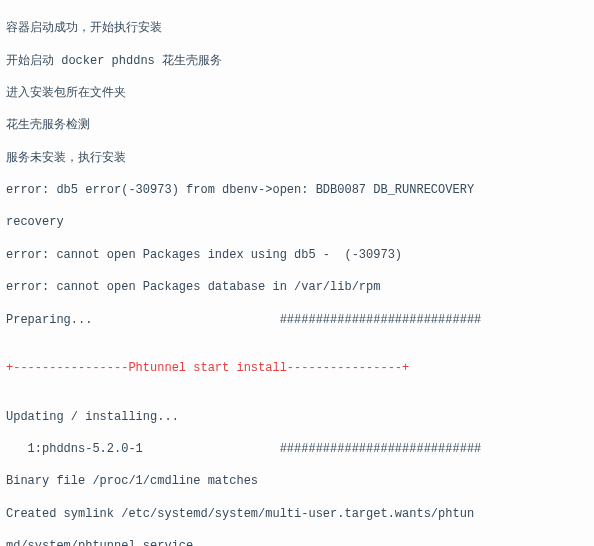 This screenshot has width=594, height=546. What do you see at coordinates (297, 542) in the screenshot?
I see `log-line: md/system/phtunnel.service.` at bounding box center [297, 542].